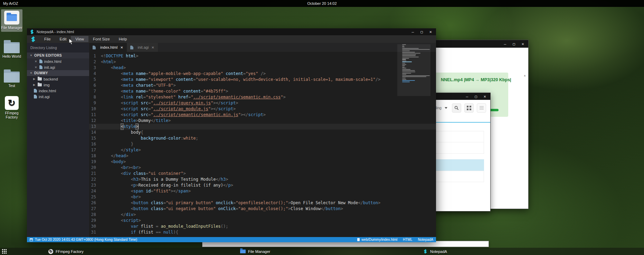  Describe the element at coordinates (12, 28) in the screenshot. I see `desktop-icon-label: File Manager` at that location.